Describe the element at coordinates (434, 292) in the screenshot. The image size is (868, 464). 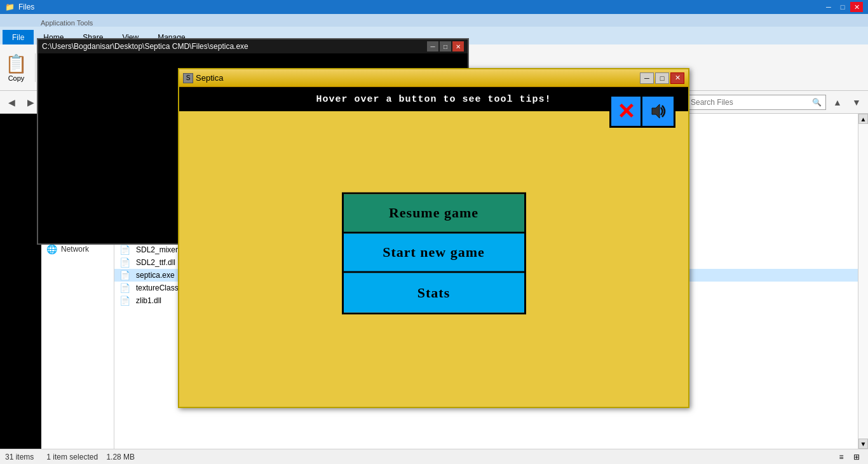
I see `stats-button: Stats` at that location.